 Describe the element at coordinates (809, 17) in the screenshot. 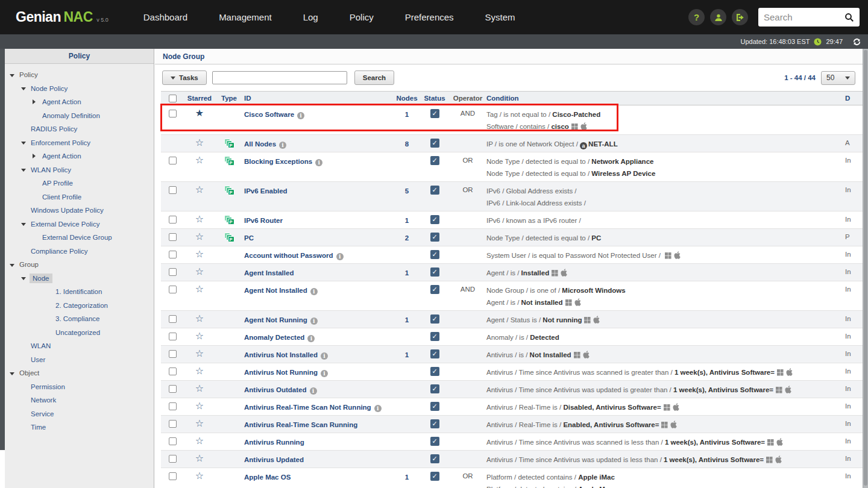

I see `global-search-box` at that location.